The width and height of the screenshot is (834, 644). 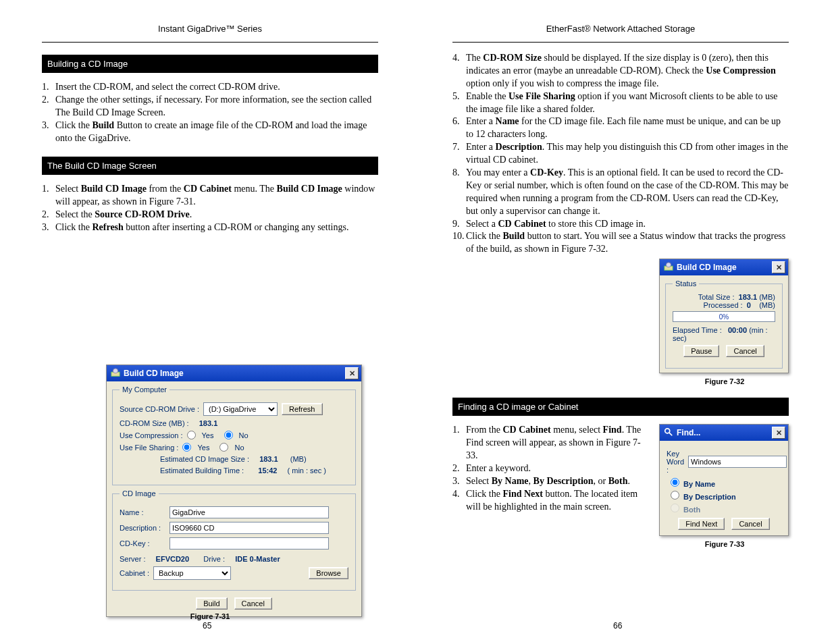 I want to click on group-my-computer: My Computer Source CD-ROM Drive : (D:) G…, so click(x=234, y=435).